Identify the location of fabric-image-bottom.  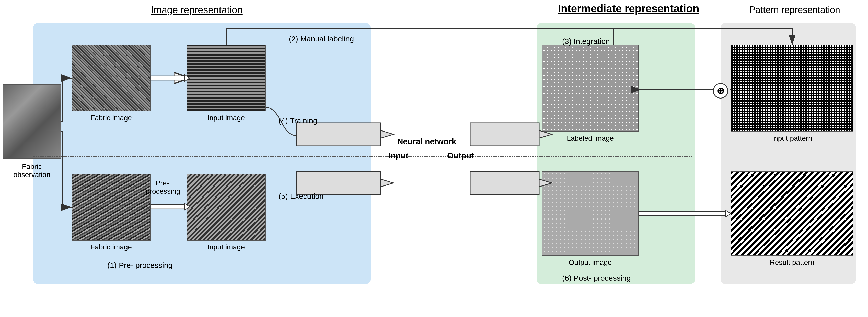
(111, 207).